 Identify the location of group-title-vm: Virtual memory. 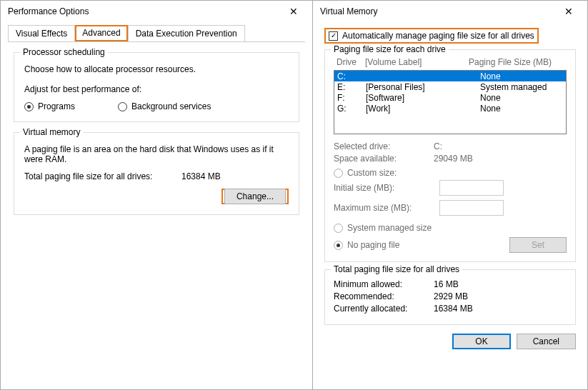
(51, 132).